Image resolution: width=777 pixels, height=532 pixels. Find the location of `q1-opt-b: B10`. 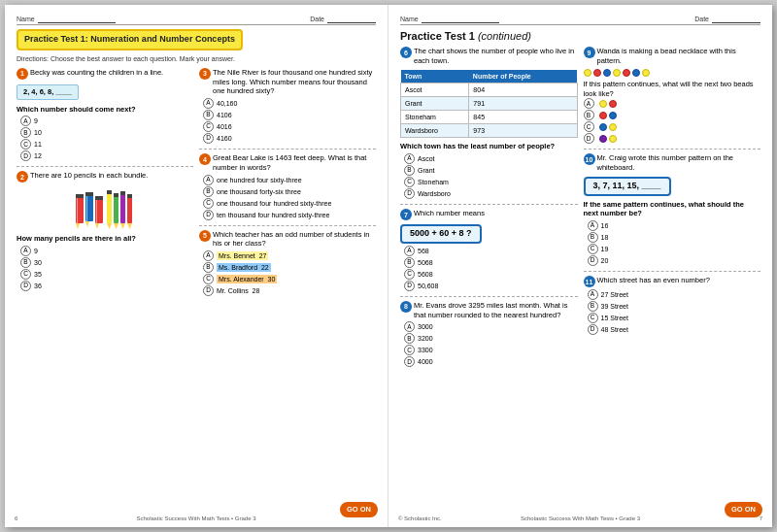

q1-opt-b: B10 is located at coordinates (107, 132).